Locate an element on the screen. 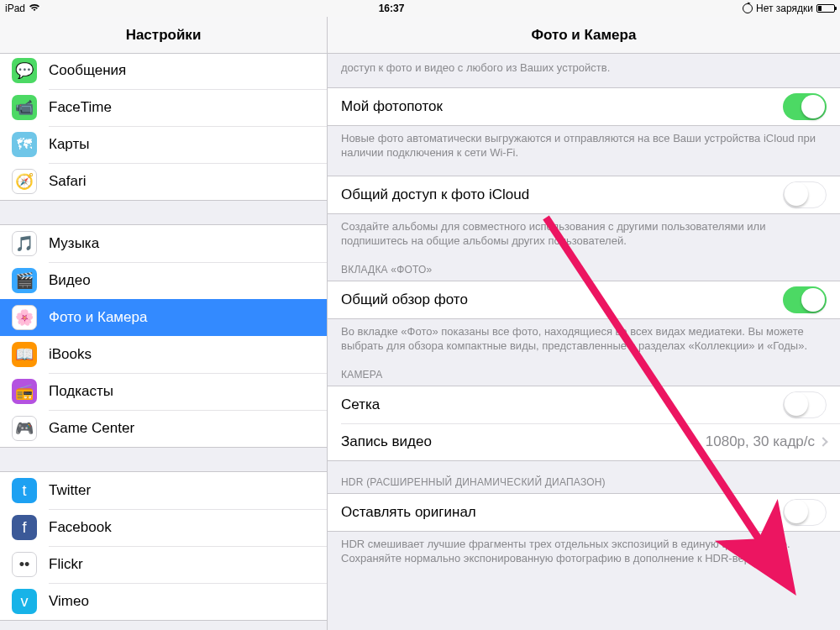  wifi-icon is located at coordinates (34, 8).